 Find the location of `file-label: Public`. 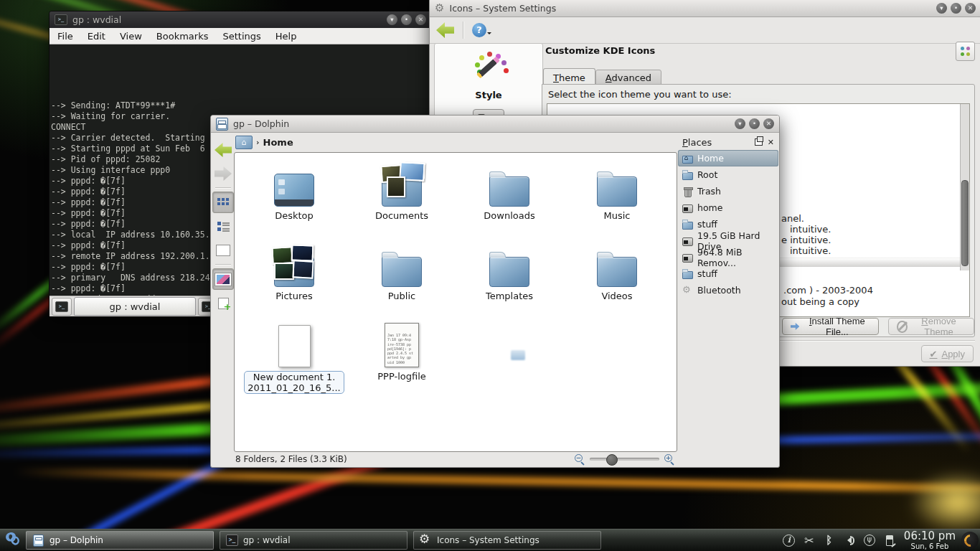

file-label: Public is located at coordinates (402, 296).